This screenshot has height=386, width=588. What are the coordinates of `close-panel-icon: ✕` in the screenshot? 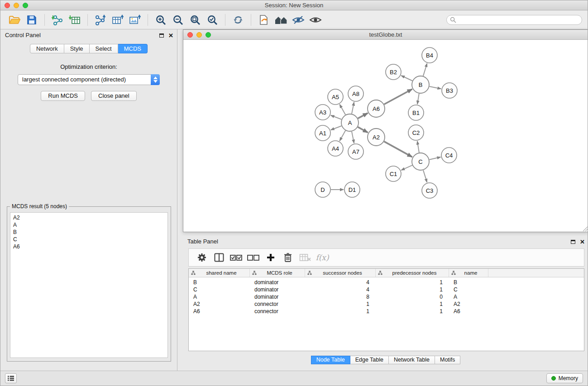 It's located at (171, 35).